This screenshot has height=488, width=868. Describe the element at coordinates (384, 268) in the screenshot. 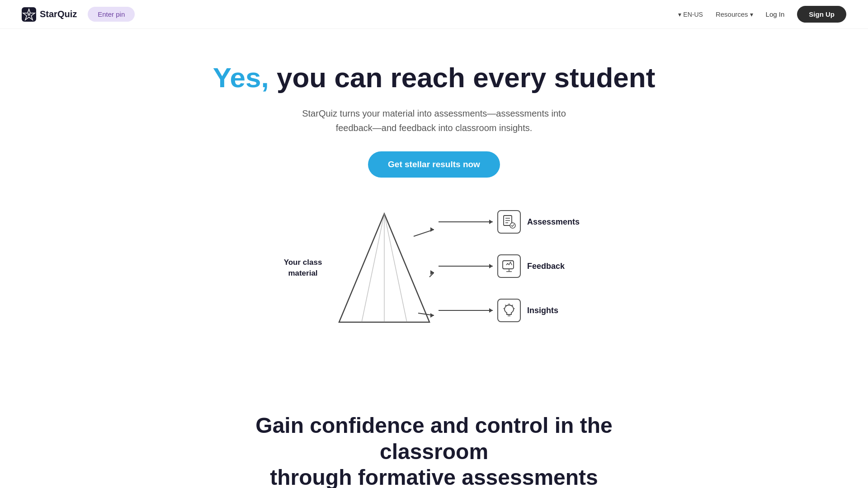

I see `triangle-area` at that location.